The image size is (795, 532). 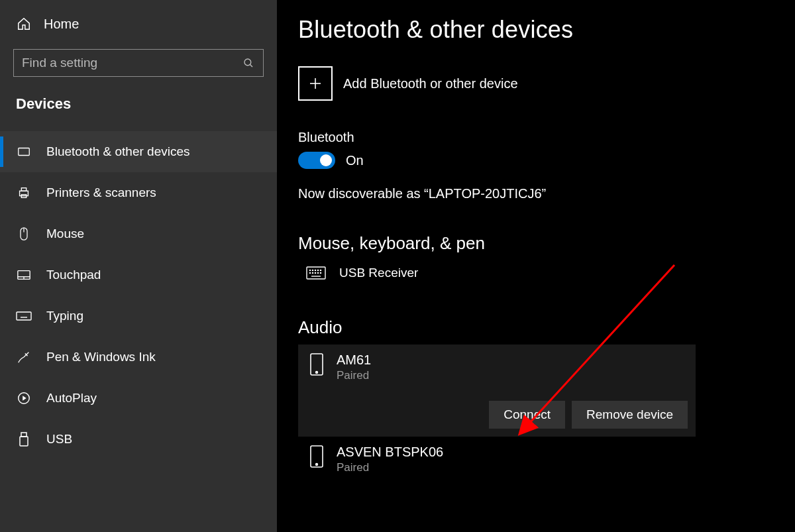 What do you see at coordinates (60, 439) in the screenshot?
I see `sidebar-item-label: USB` at bounding box center [60, 439].